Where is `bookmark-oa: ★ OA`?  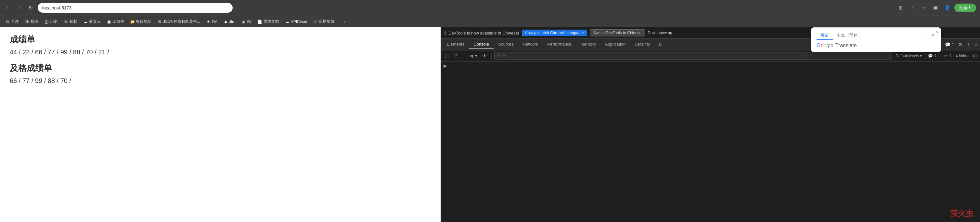
bookmark-oa: ★ OA is located at coordinates (212, 22).